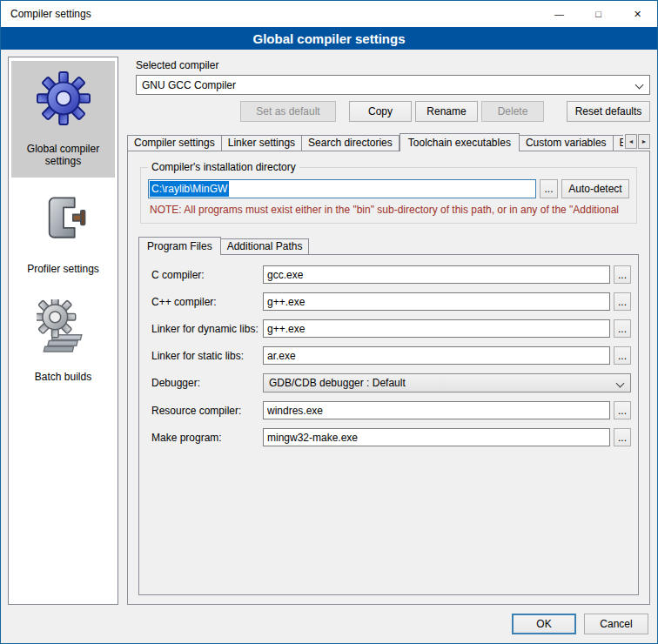 Image resolution: width=658 pixels, height=644 pixels. What do you see at coordinates (567, 143) in the screenshot?
I see `tab-custom-variables: Custom variables` at bounding box center [567, 143].